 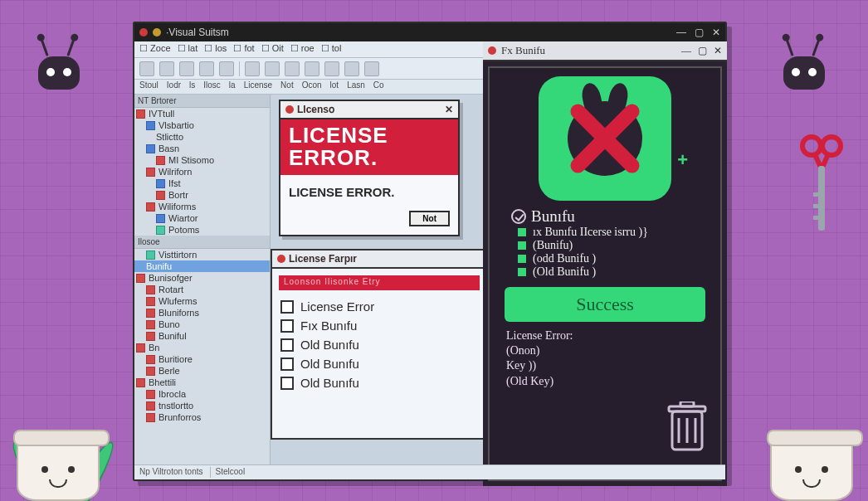 What do you see at coordinates (202, 230) in the screenshot?
I see `tree-item: Potoms` at bounding box center [202, 230].